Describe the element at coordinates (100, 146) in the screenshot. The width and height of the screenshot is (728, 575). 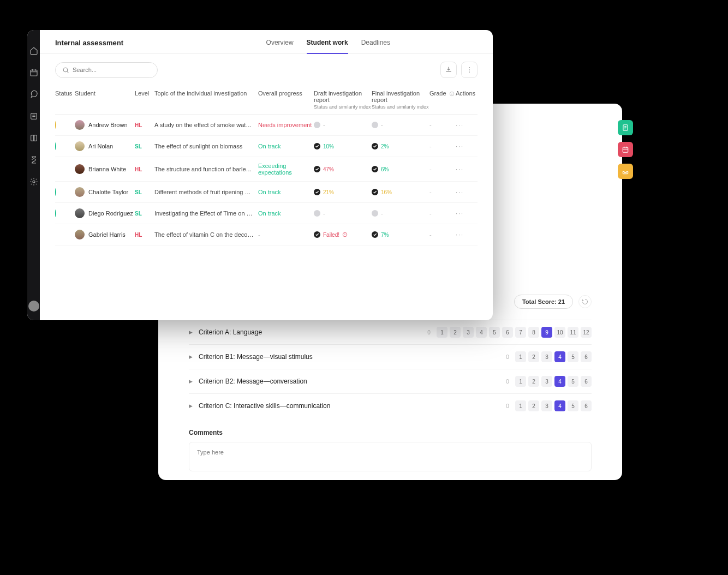
I see `student-name: Ari Nolan` at that location.